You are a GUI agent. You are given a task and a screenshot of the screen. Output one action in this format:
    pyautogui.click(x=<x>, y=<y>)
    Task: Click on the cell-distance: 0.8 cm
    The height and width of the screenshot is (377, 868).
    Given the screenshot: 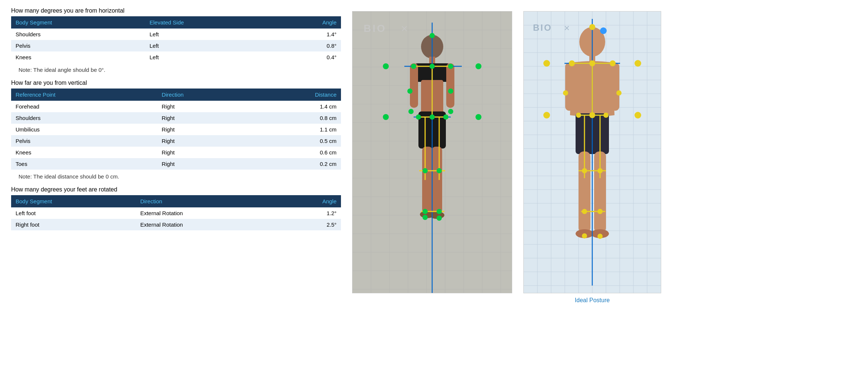 What is the action you would take?
    pyautogui.click(x=295, y=118)
    